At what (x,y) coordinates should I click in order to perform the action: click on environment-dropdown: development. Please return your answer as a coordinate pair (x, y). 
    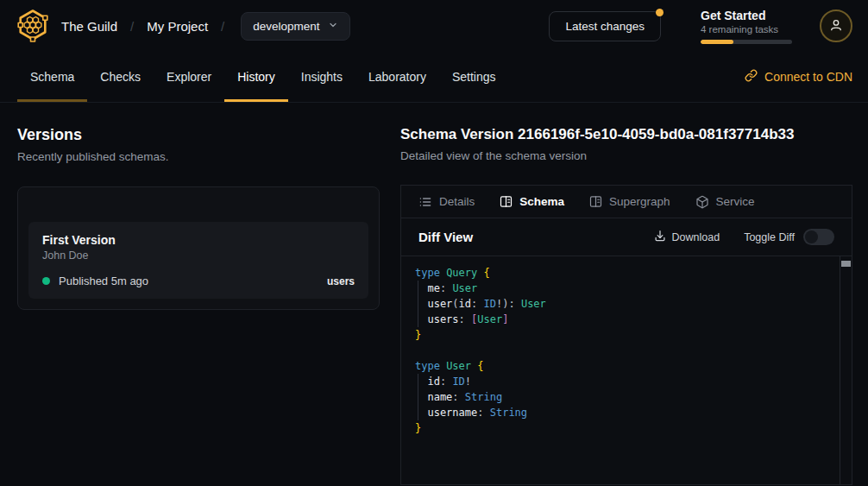
    Looking at the image, I should click on (295, 26).